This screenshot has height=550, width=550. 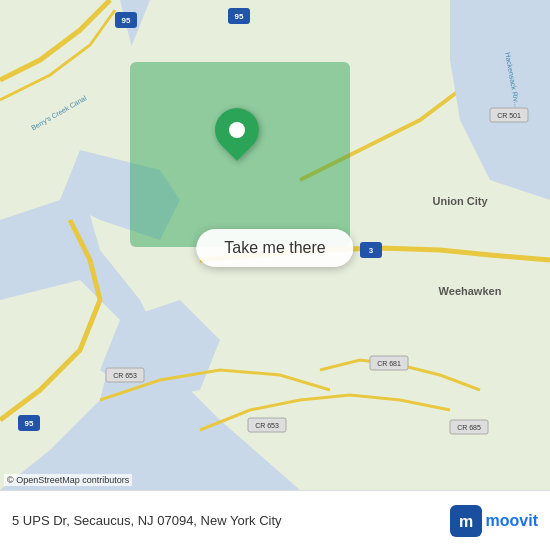 I want to click on bottom-bar: 5 UPS Dr, Secaucus, NJ 07094, New York C…, so click(x=275, y=520).